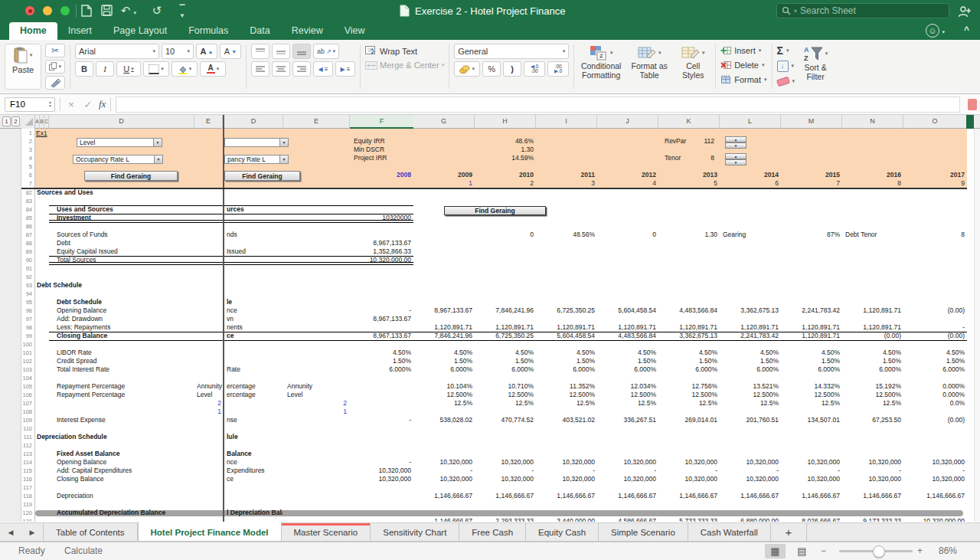 The image size is (980, 560). I want to click on name-box: F10 ▲▼, so click(30, 104).